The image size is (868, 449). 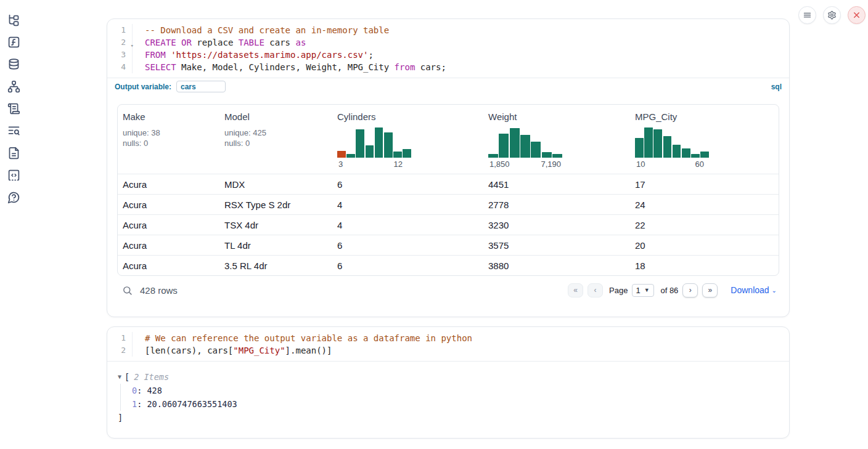 I want to click on column-name: Weight, so click(x=557, y=117).